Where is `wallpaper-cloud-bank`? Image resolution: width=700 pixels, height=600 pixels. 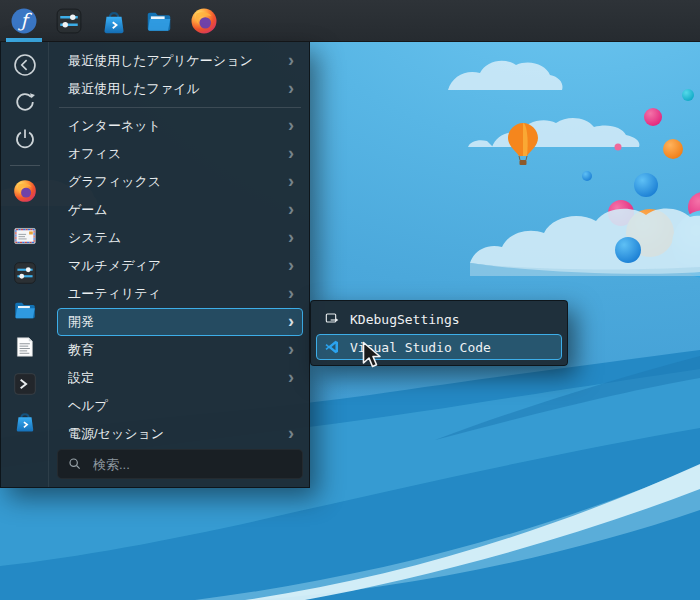 wallpaper-cloud-bank is located at coordinates (585, 242).